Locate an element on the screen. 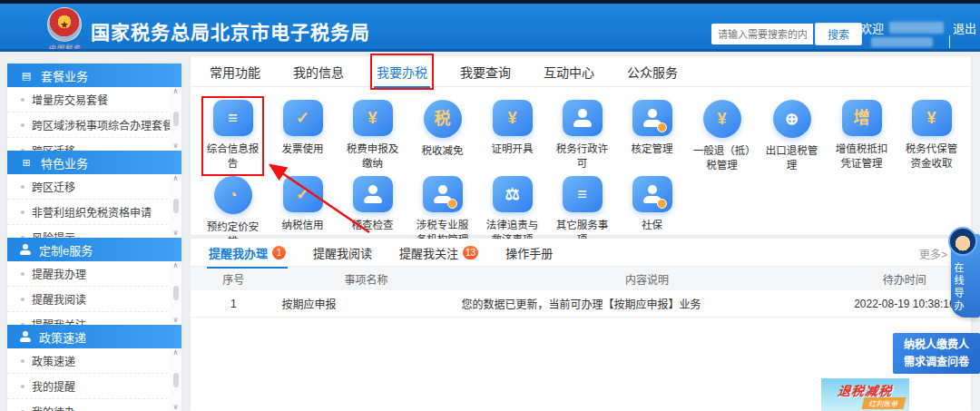 The height and width of the screenshot is (411, 980). function-item-综合信息报告: ≡综合信息报告 is located at coordinates (232, 136).